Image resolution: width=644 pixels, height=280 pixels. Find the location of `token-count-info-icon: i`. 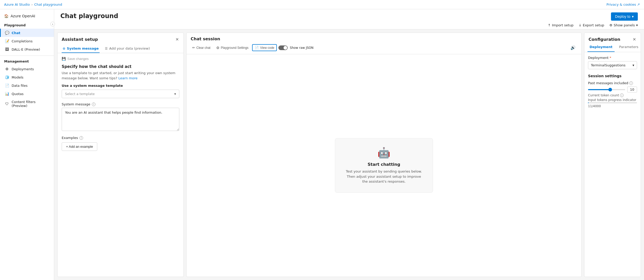

token-count-info-icon: i is located at coordinates (622, 95).